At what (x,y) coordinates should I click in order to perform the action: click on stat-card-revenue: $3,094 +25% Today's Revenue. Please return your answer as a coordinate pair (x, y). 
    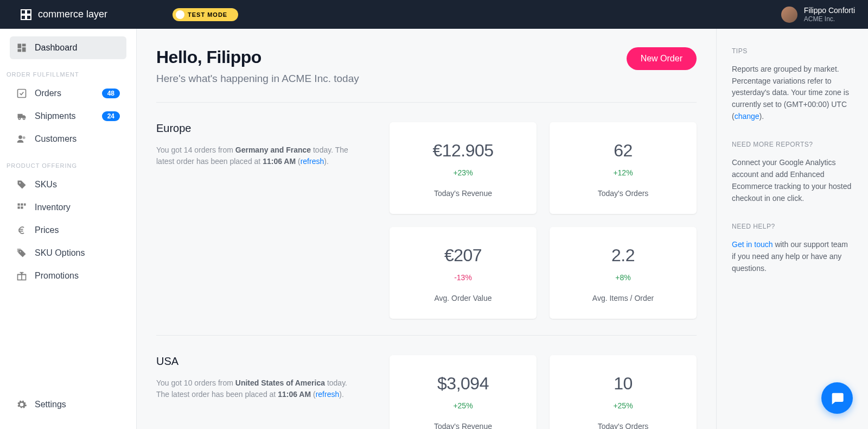
    Looking at the image, I should click on (463, 392).